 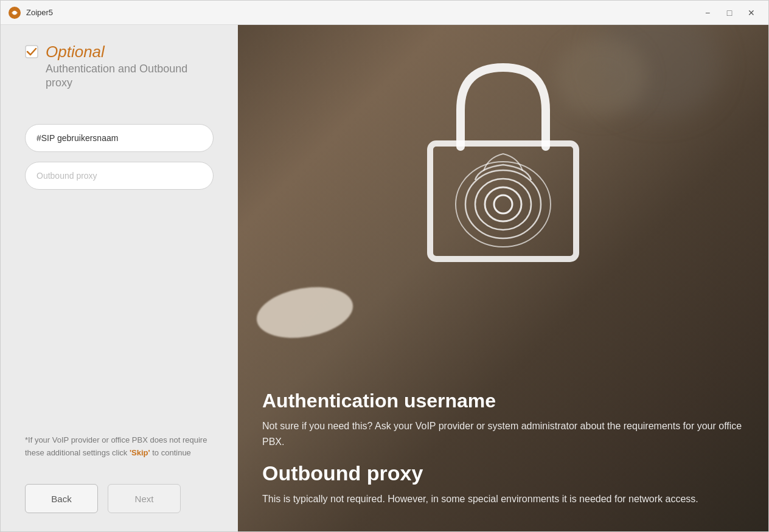 What do you see at coordinates (503, 401) in the screenshot?
I see `auth-username-heading: Authentication username` at bounding box center [503, 401].